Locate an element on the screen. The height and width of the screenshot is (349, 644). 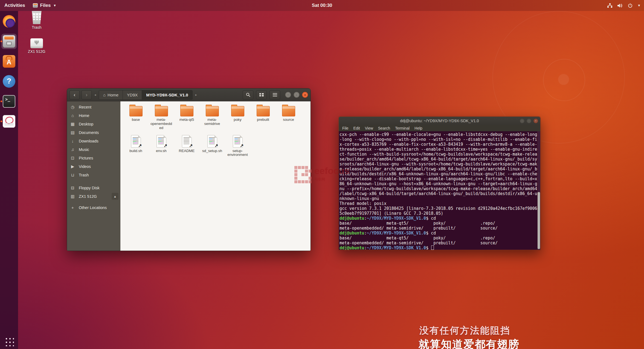
terminal-menu-search: Search is located at coordinates (384, 128).